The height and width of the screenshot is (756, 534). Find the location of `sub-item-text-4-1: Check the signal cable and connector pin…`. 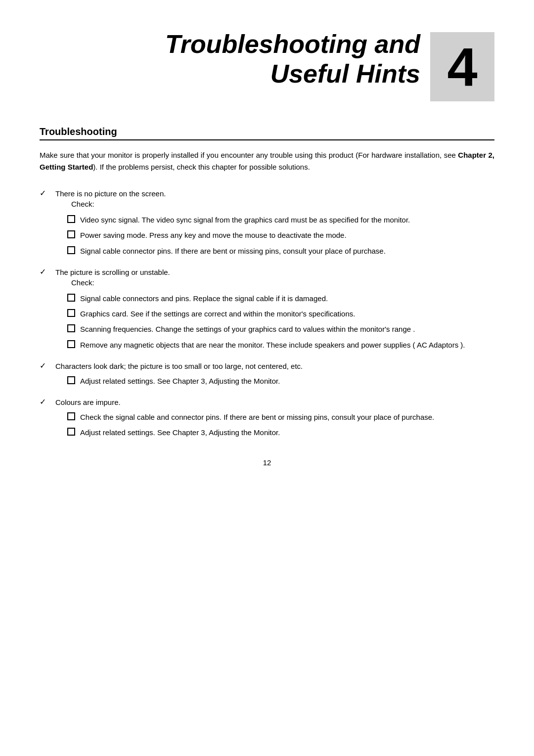

sub-item-text-4-1: Check the signal cable and connector pin… is located at coordinates (257, 417).